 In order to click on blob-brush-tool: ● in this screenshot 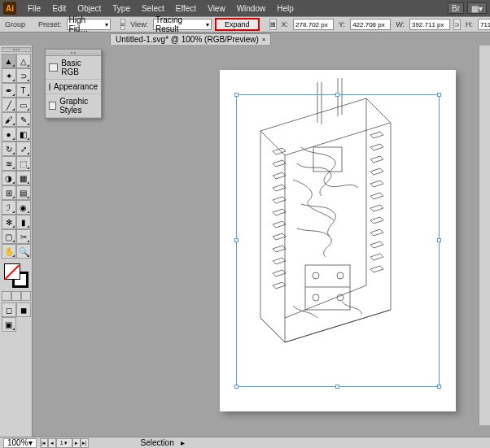, I will do `click(9, 134)`.